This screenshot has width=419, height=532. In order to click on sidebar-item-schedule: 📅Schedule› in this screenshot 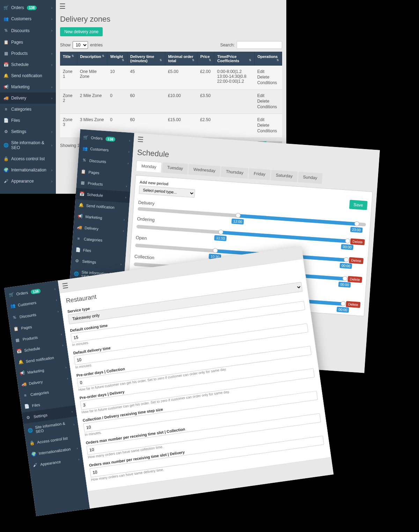, I will do `click(28, 65)`.